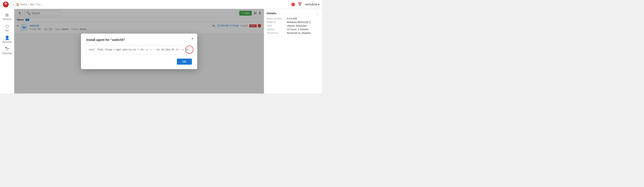  What do you see at coordinates (7, 39) in the screenshot?
I see `sidebar-item-accounts: 👤 Accounts` at bounding box center [7, 39].